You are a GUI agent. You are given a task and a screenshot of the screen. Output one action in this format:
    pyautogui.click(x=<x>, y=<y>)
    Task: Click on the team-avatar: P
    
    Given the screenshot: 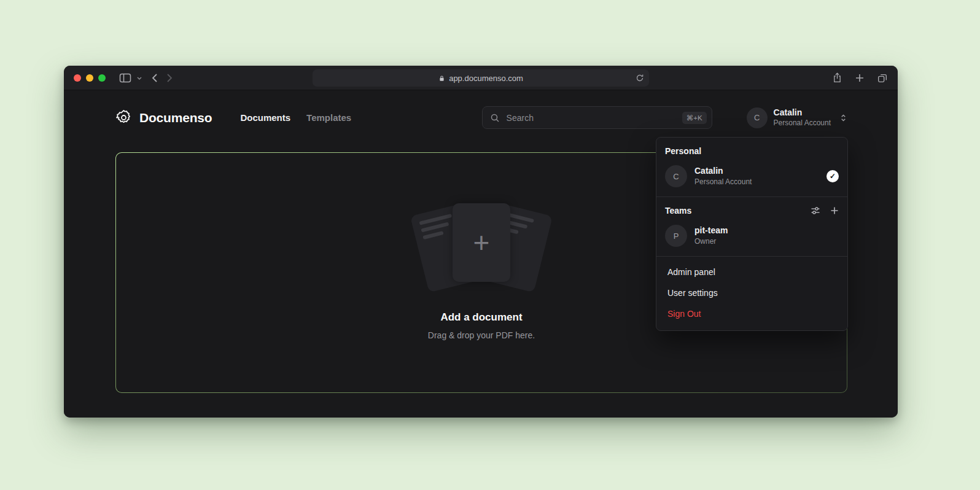 What is the action you would take?
    pyautogui.click(x=676, y=236)
    